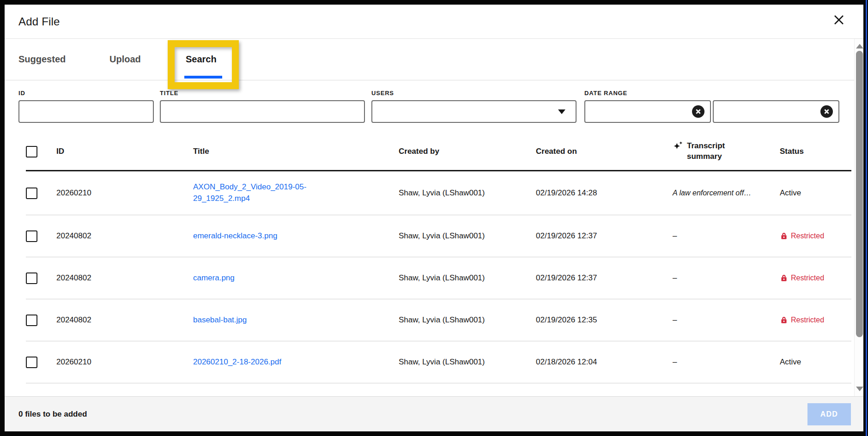  What do you see at coordinates (39, 22) in the screenshot?
I see `dialog-title: Add File` at bounding box center [39, 22].